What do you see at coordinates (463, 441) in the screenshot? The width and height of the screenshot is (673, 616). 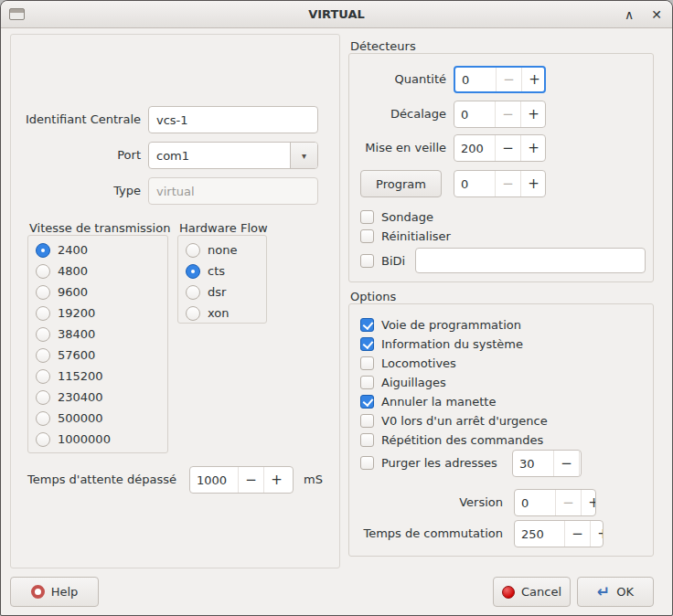 I see `checkbox-label: Répétition des commandes` at bounding box center [463, 441].